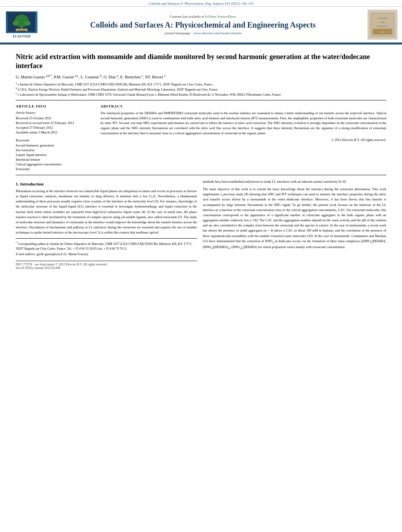  Describe the element at coordinates (243, 140) in the screenshot. I see `copyright-text: © 2012 Elsevier B.V. All rights reserved…` at that location.